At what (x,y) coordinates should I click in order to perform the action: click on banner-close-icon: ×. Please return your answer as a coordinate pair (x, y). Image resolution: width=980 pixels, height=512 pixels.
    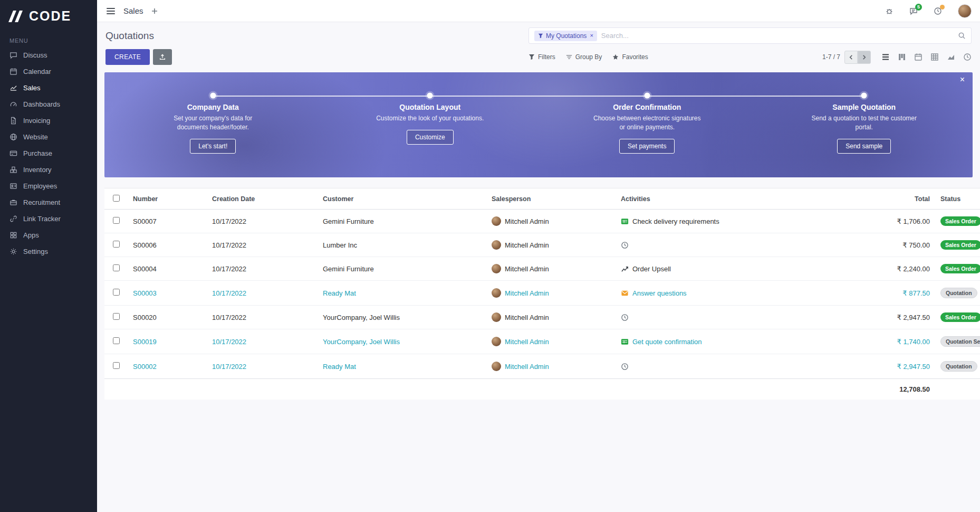
    Looking at the image, I should click on (962, 80).